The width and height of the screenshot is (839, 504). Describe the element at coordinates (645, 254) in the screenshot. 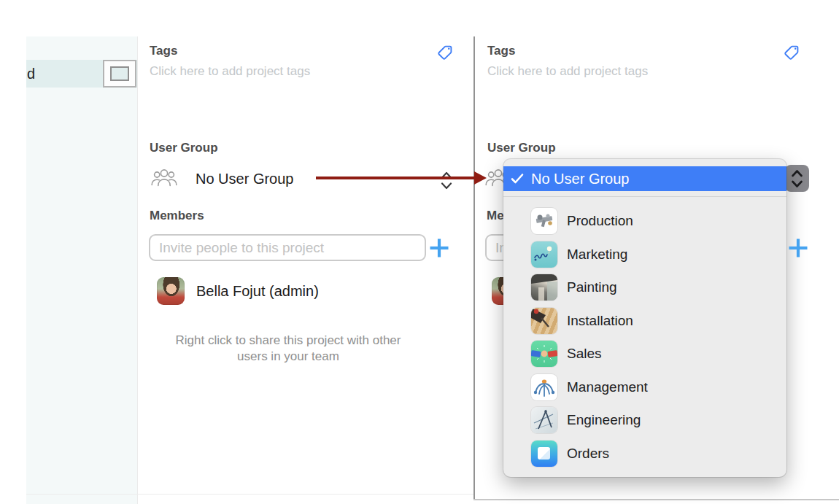

I see `dropdown-item-marketing: Marketing` at that location.